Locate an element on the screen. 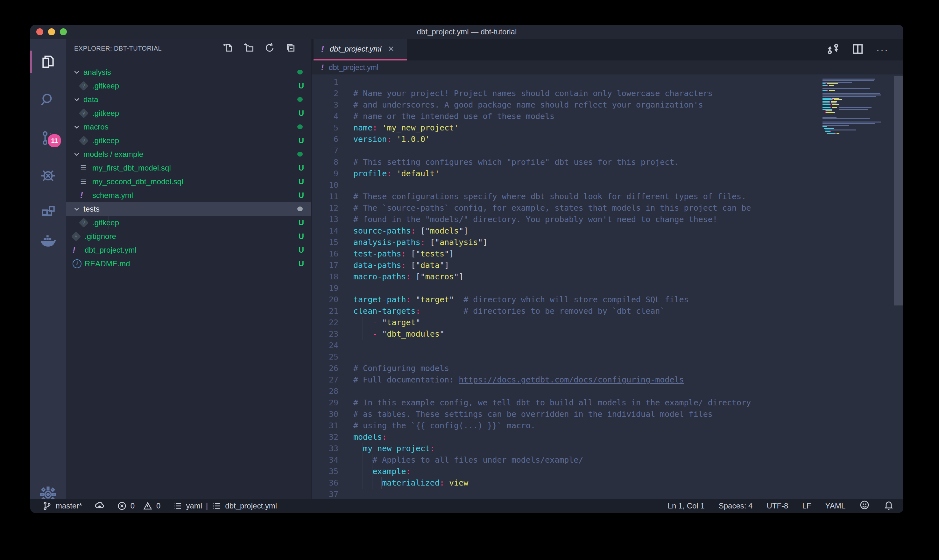  editor-scrollbar is located at coordinates (898, 191).